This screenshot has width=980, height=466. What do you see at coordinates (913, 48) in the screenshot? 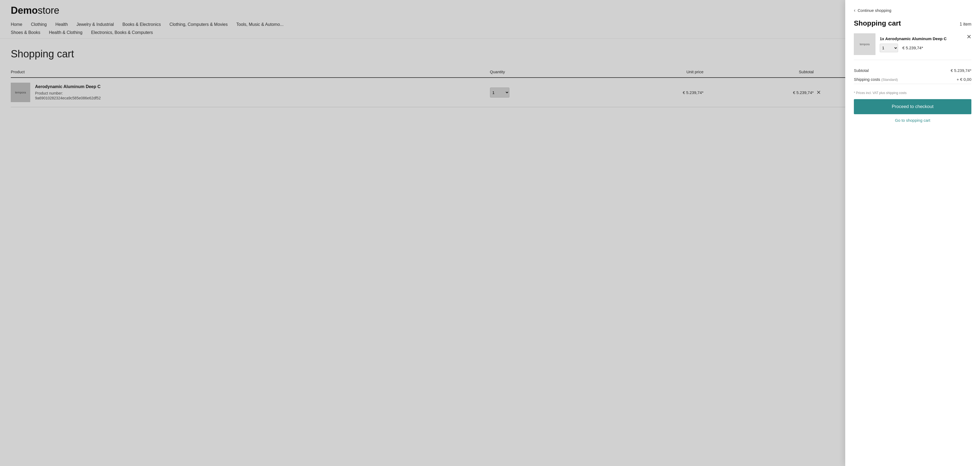
I see `drawer-product-price: € 5.239,74*` at bounding box center [913, 48].